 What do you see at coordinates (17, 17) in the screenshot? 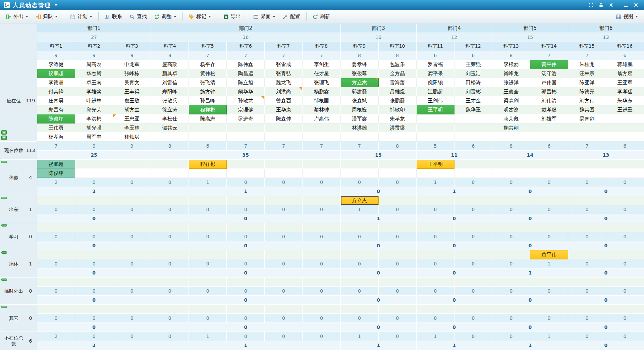
I see `toolbar-button-go-out: 外出` at bounding box center [17, 17].